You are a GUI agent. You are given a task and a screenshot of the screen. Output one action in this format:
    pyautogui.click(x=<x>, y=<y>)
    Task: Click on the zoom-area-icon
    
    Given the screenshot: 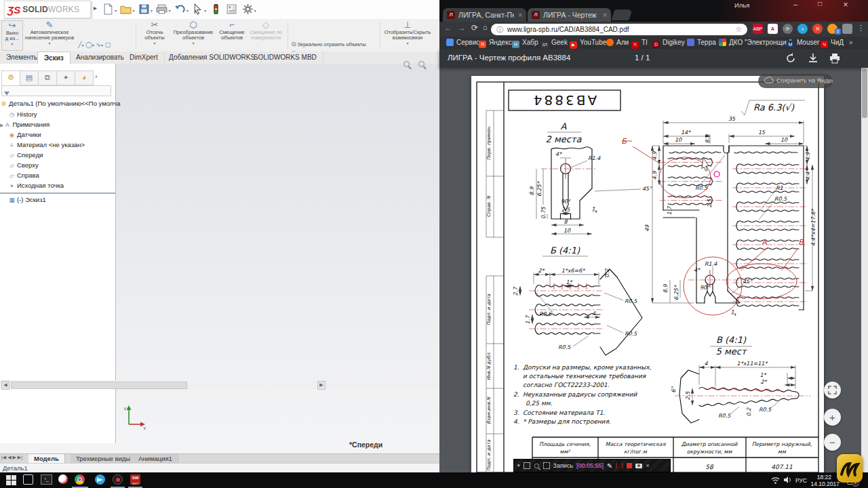 What is the action you would take?
    pyautogui.click(x=422, y=64)
    